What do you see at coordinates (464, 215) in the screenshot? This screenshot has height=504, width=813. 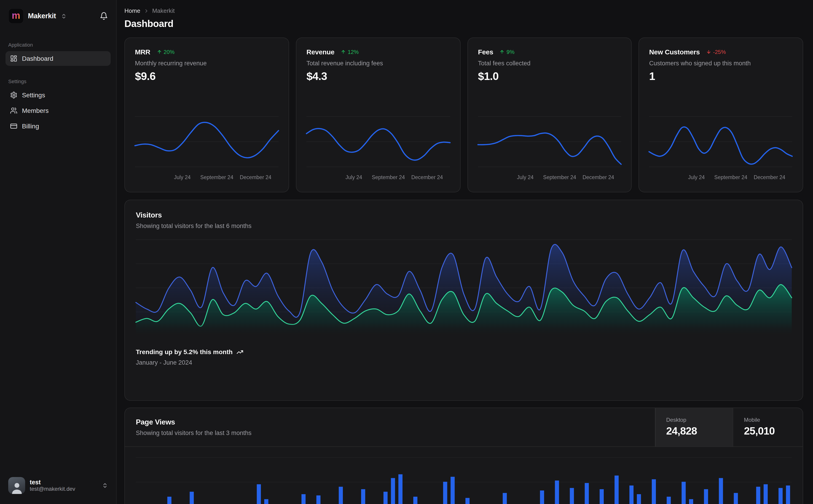 I see `visitors-title: Visitors` at bounding box center [464, 215].